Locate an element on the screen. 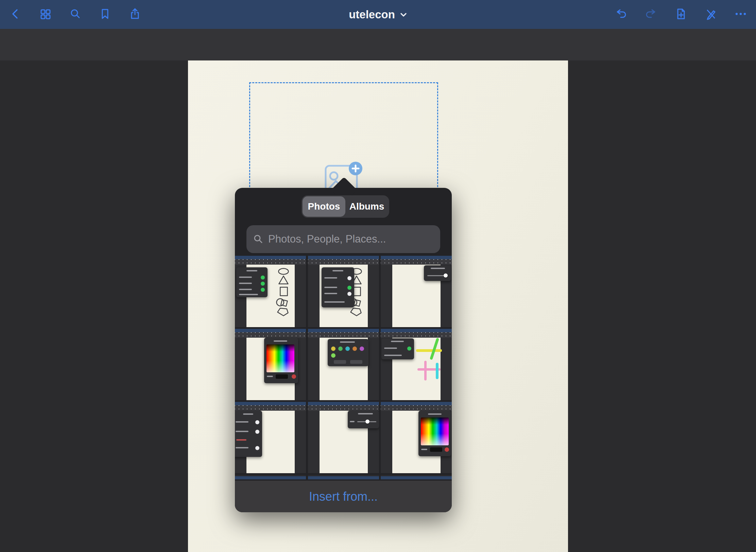  undo-icon is located at coordinates (621, 14).